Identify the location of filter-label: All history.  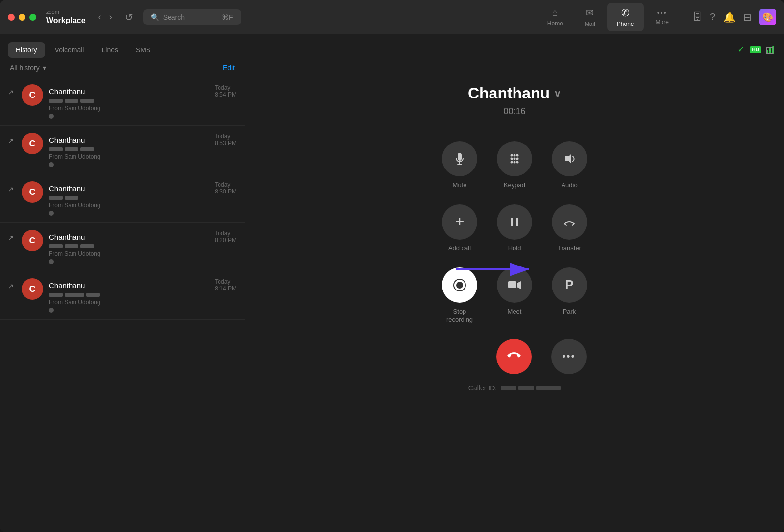
(24, 68).